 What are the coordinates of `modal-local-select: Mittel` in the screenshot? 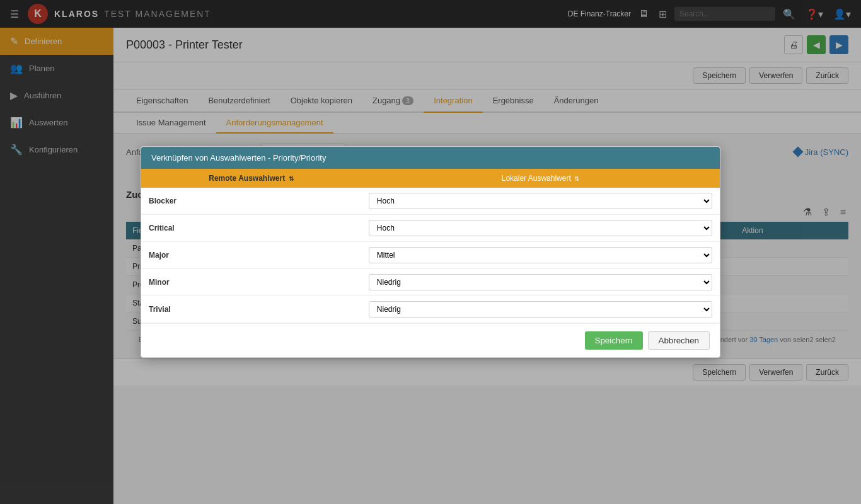 It's located at (541, 255).